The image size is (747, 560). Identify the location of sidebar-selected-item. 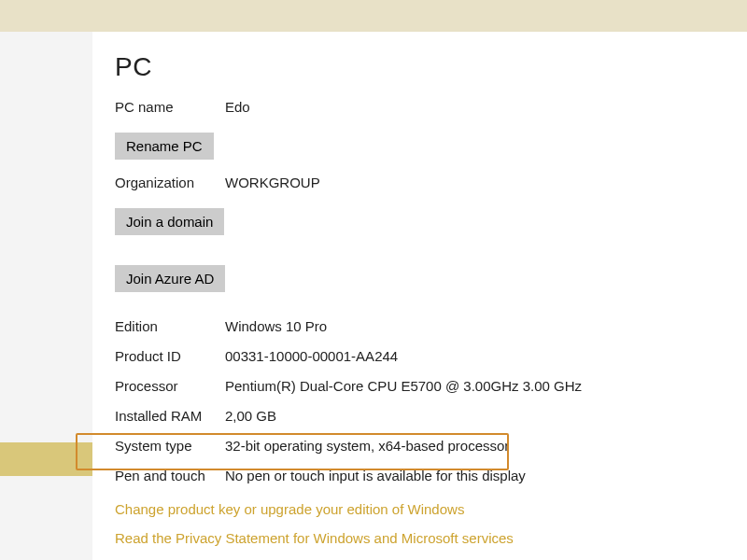
(47, 459).